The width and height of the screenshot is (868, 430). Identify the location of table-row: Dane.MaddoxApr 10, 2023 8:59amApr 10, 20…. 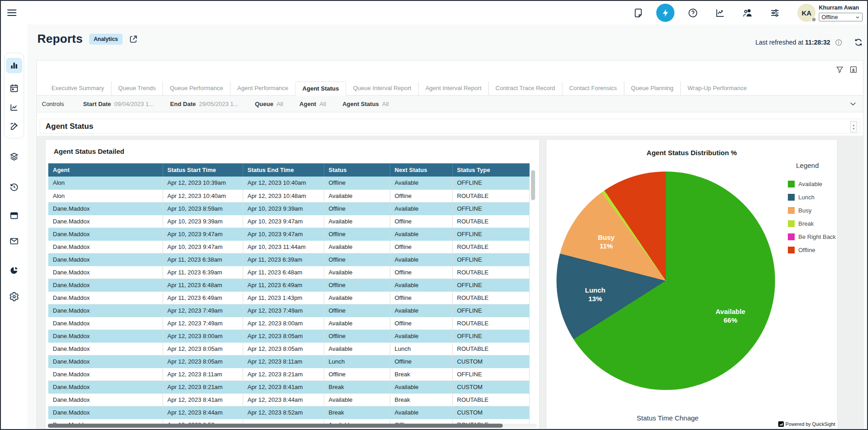
(289, 208).